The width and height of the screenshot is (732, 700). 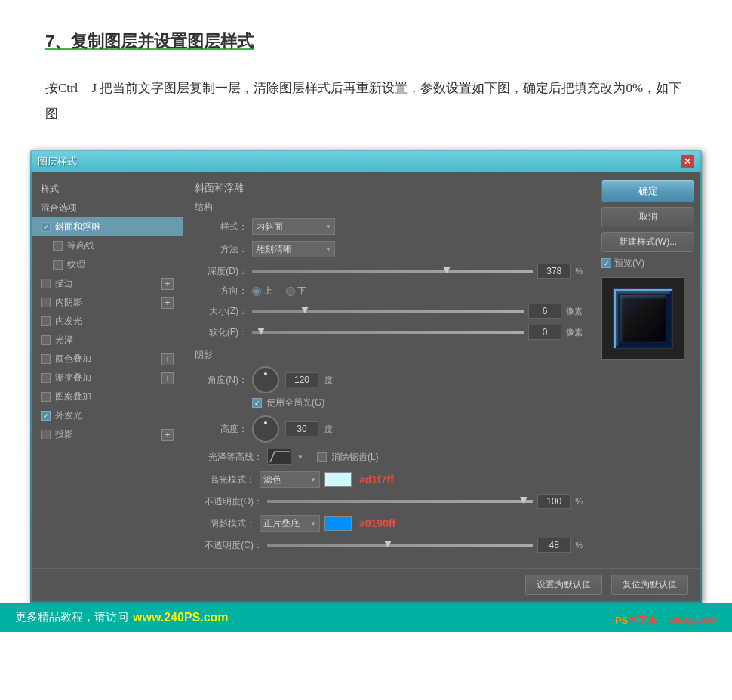 I want to click on shadow-opacity-track, so click(x=400, y=545).